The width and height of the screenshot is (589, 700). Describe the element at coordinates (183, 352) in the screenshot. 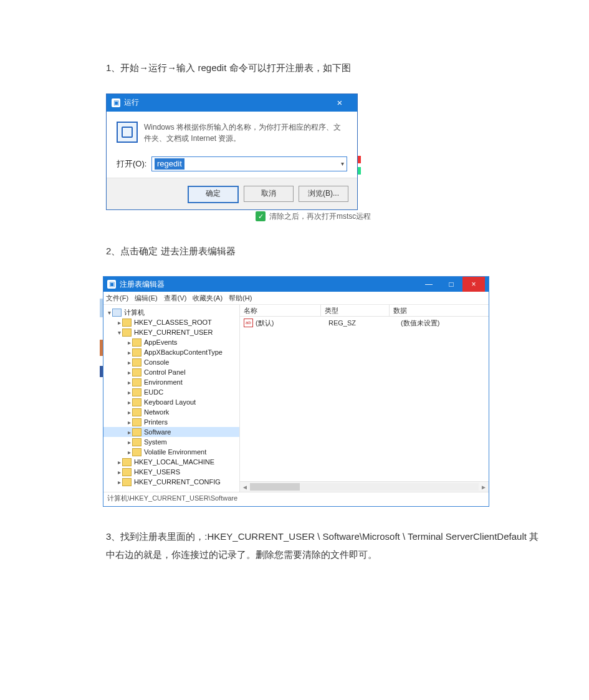

I see `tree-item-label: AppXBackupContentType` at that location.